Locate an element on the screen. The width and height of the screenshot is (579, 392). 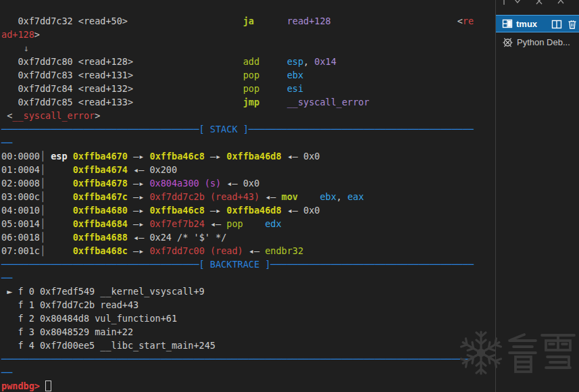
terminal-line: <__syscall_error> is located at coordinates (249, 116).